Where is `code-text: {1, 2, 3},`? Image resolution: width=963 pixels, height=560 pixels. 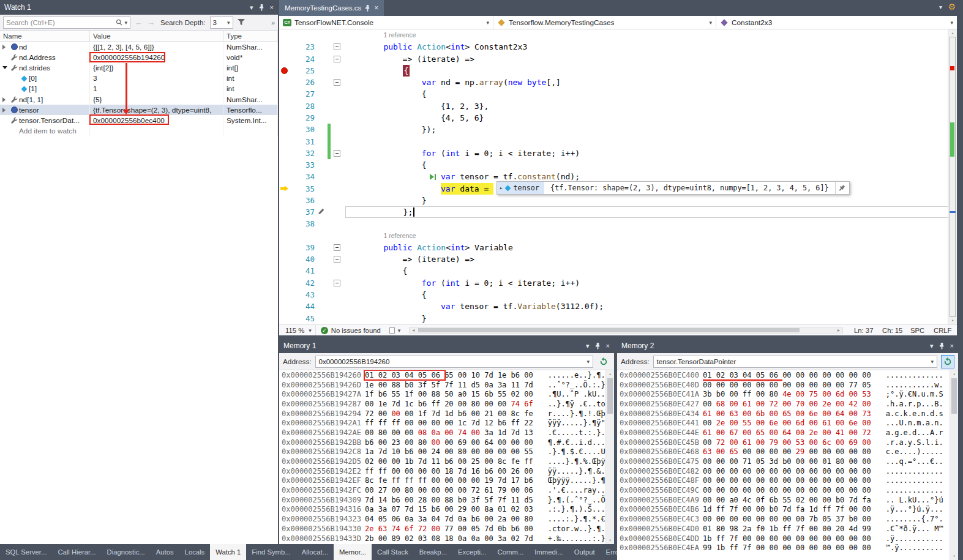
code-text: {1, 2, 3}, is located at coordinates (651, 106).